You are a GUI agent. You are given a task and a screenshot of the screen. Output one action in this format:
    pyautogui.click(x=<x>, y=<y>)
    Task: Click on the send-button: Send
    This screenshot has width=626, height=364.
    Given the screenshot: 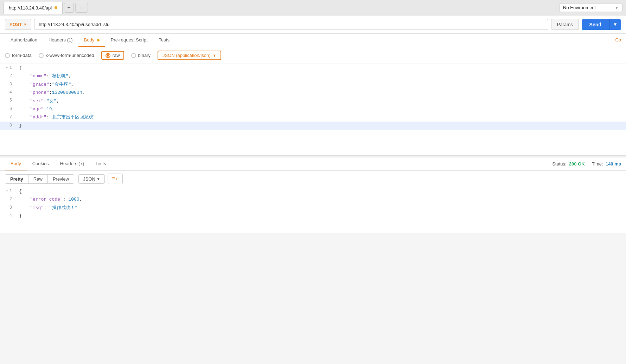 What is the action you would take?
    pyautogui.click(x=595, y=25)
    